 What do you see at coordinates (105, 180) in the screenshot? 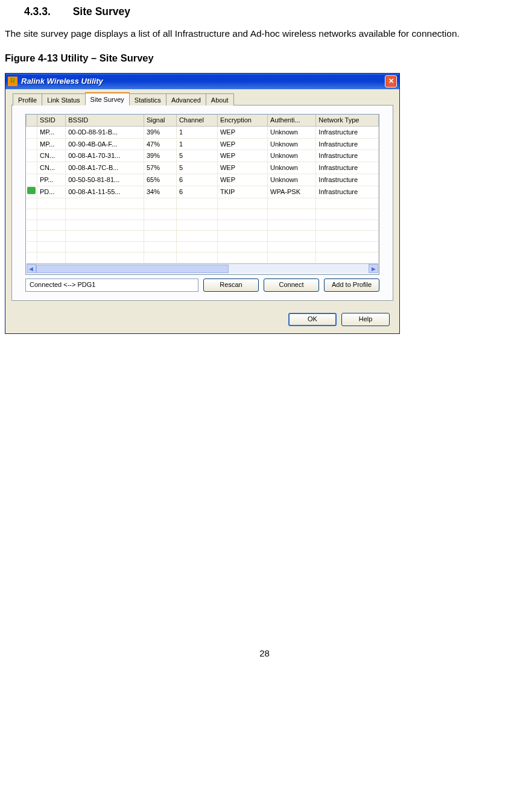
I see `cell-bssid: 00-50-50-81-81...` at bounding box center [105, 180].